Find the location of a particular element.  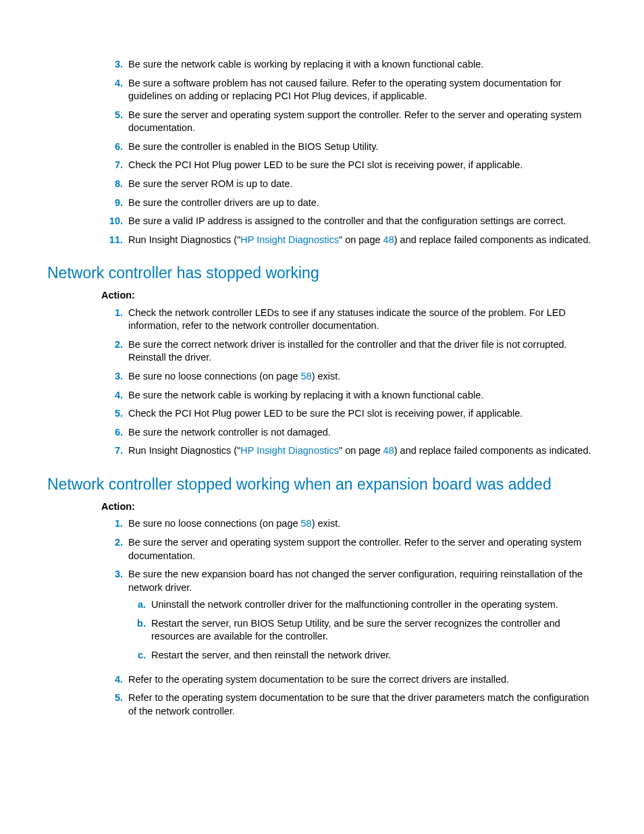

list-item: 6.Be sure the controller is enabled in t… is located at coordinates (322, 147).